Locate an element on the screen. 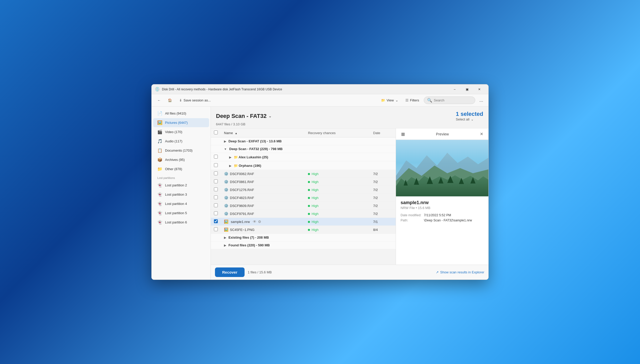  sidebar-item-documents: 📋 Documents (1703) is located at coordinates (181, 150).